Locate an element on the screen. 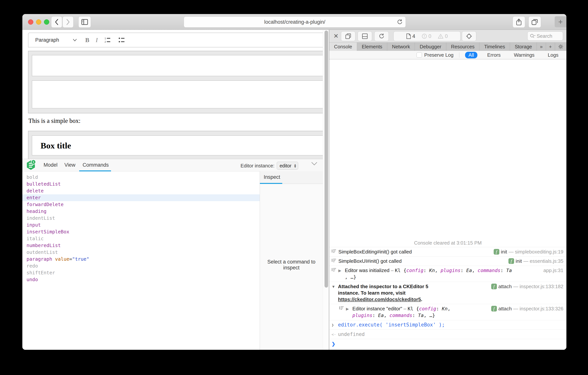 The height and width of the screenshot is (375, 588). element-picker-button is located at coordinates (469, 36).